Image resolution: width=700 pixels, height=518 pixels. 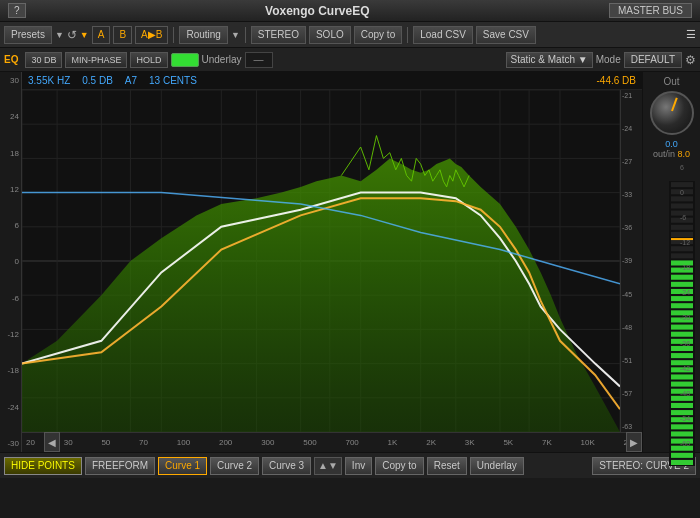 What do you see at coordinates (672, 113) in the screenshot?
I see `knob-container` at bounding box center [672, 113].